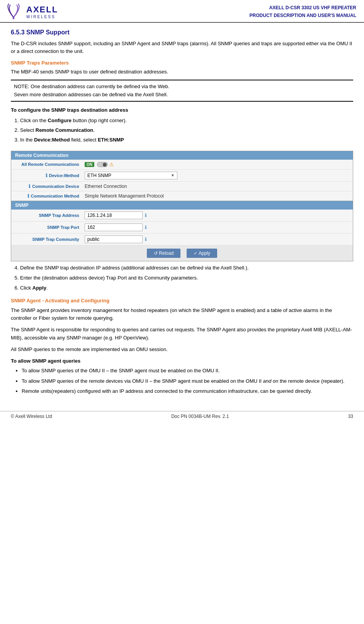 This screenshot has height=624, width=364. Describe the element at coordinates (187, 278) in the screenshot. I see `steps-below-list: Define the SNMP trap destination IP addr…` at that location.